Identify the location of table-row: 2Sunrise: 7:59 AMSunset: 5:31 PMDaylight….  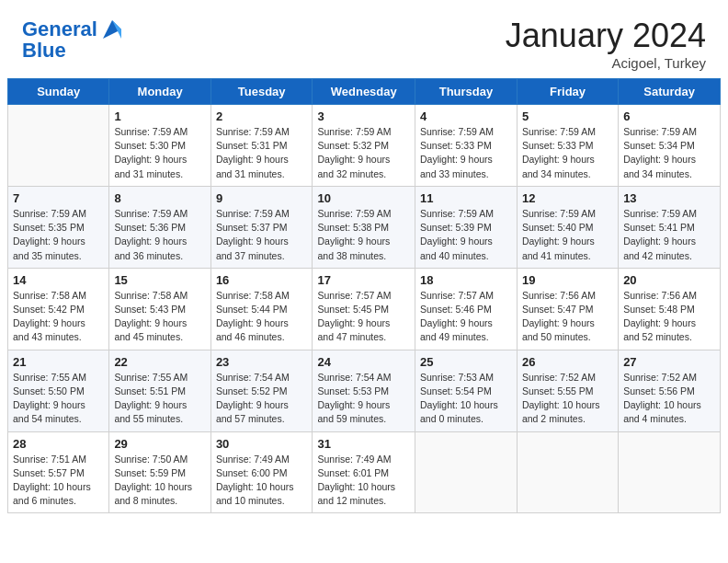
(261, 145).